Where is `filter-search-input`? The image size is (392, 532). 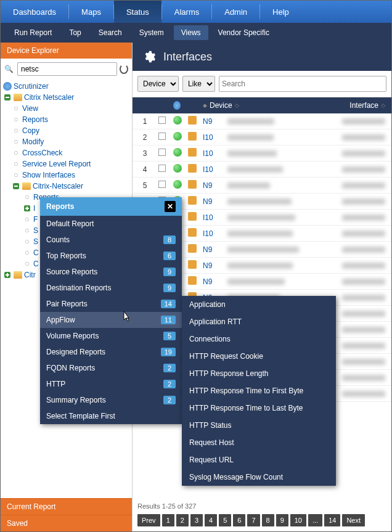
filter-search-input is located at coordinates (303, 84).